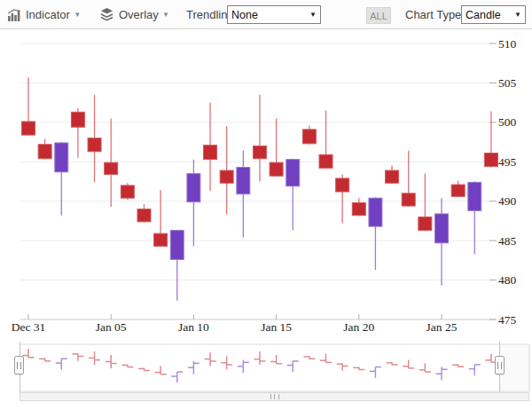 This screenshot has height=410, width=532. What do you see at coordinates (358, 327) in the screenshot?
I see `x-axis-label: Jan 20` at bounding box center [358, 327].